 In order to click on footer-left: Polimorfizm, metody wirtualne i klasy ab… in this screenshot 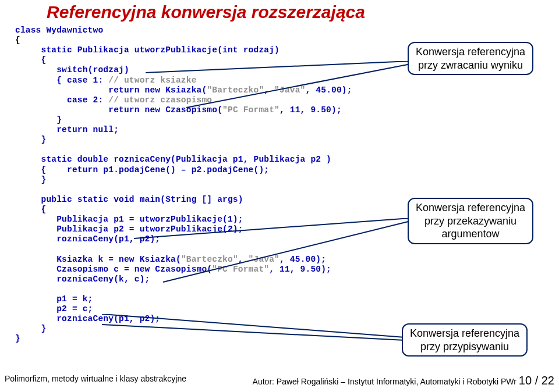, I will do `click(95, 379)`.